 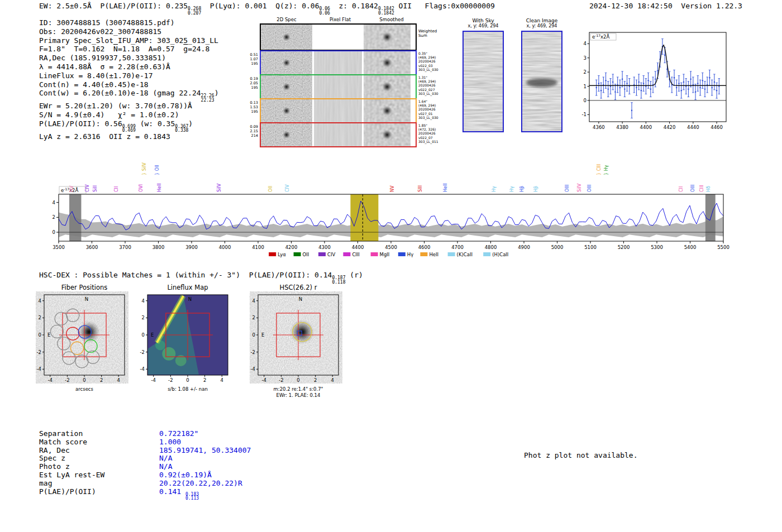 What do you see at coordinates (717, 127) in the screenshot?
I see `svg-text: 4460` at bounding box center [717, 127].